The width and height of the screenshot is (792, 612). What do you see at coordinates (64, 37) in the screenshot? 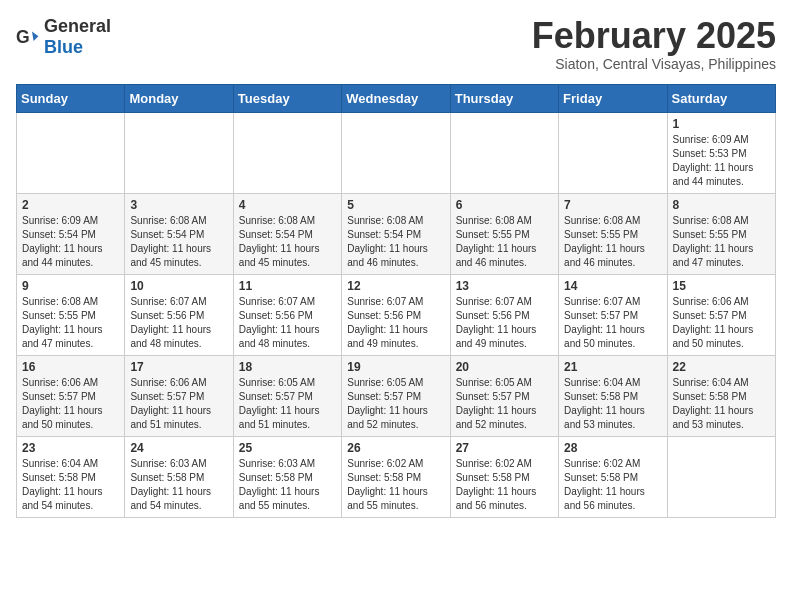
I see `logo: G General Blue` at bounding box center [64, 37].